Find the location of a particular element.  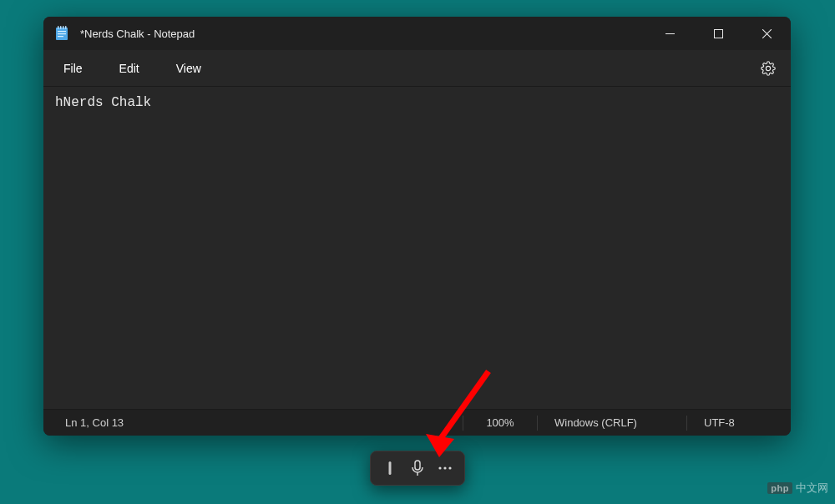

close-button is located at coordinates (767, 33).